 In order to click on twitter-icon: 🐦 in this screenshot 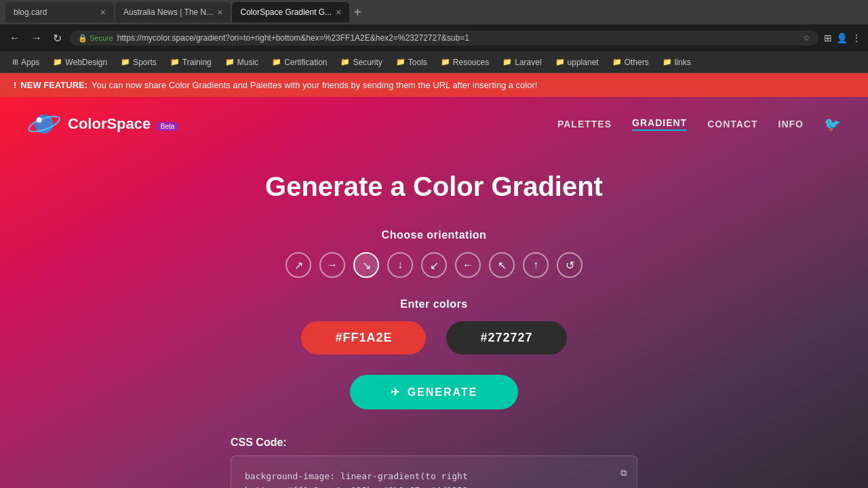, I will do `click(833, 124)`.